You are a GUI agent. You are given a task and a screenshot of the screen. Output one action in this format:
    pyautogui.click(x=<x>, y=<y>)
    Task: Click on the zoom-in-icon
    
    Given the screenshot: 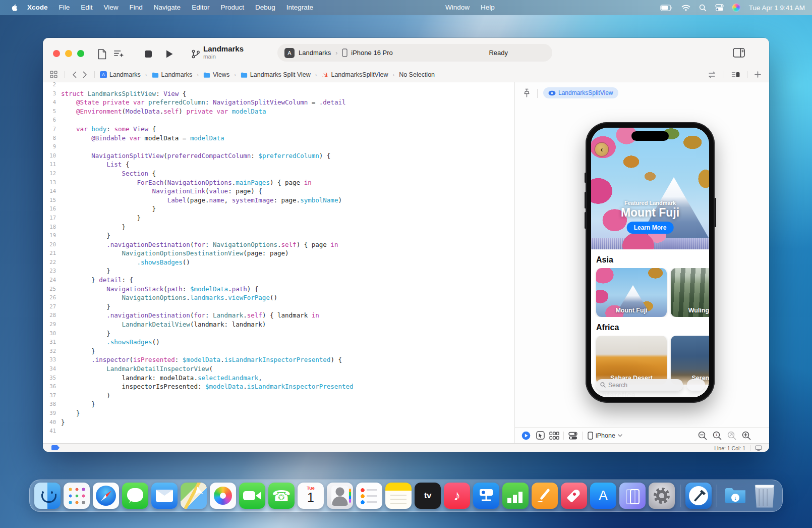 What is the action you would take?
    pyautogui.click(x=746, y=436)
    